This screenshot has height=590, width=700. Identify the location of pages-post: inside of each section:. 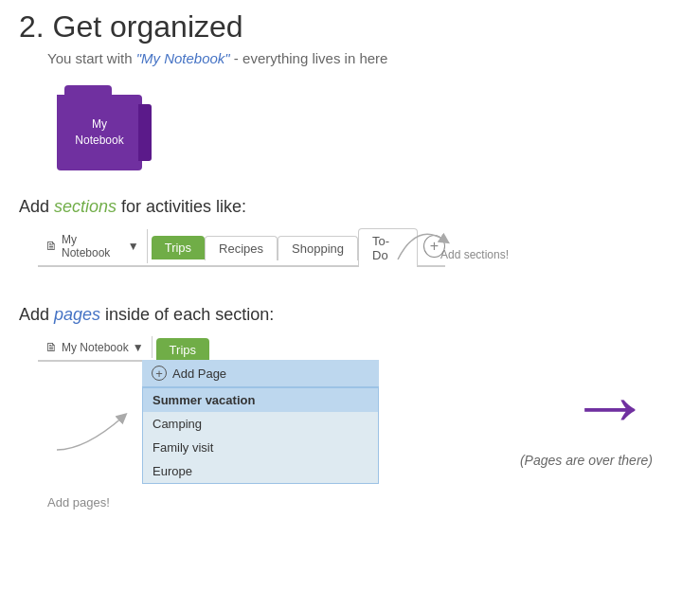
(188, 314).